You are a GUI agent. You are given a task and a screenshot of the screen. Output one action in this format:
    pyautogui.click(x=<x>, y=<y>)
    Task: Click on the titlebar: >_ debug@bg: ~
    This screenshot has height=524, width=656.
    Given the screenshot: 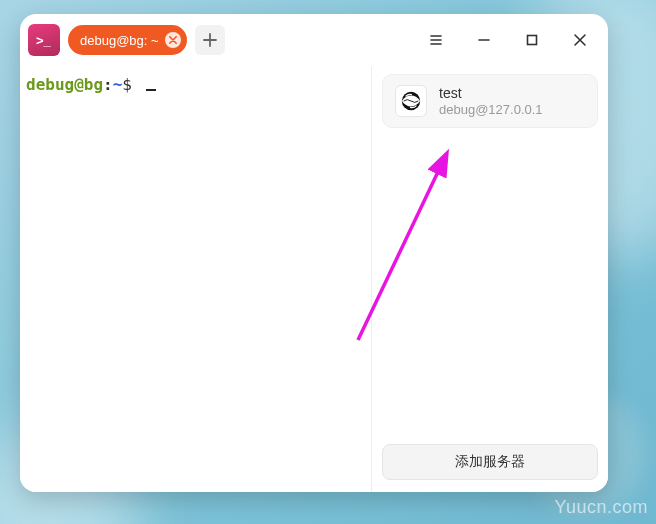 What is the action you would take?
    pyautogui.click(x=314, y=40)
    